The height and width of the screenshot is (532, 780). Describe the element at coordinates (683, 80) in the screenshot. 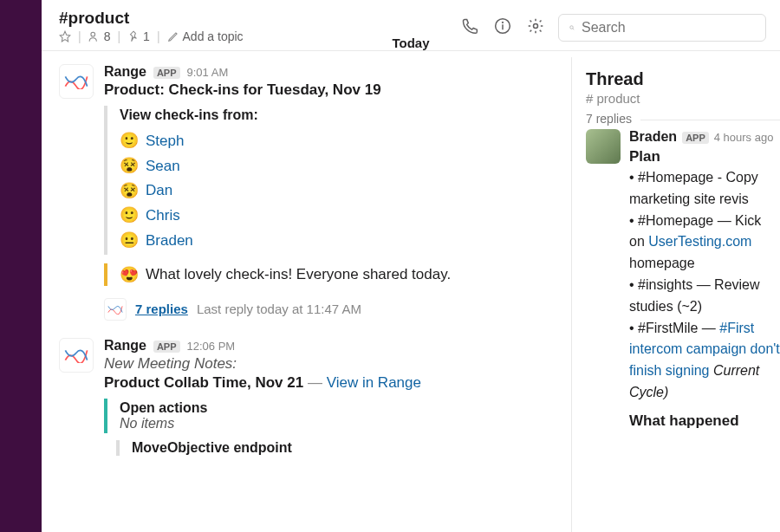

I see `thread-title: Thread` at that location.